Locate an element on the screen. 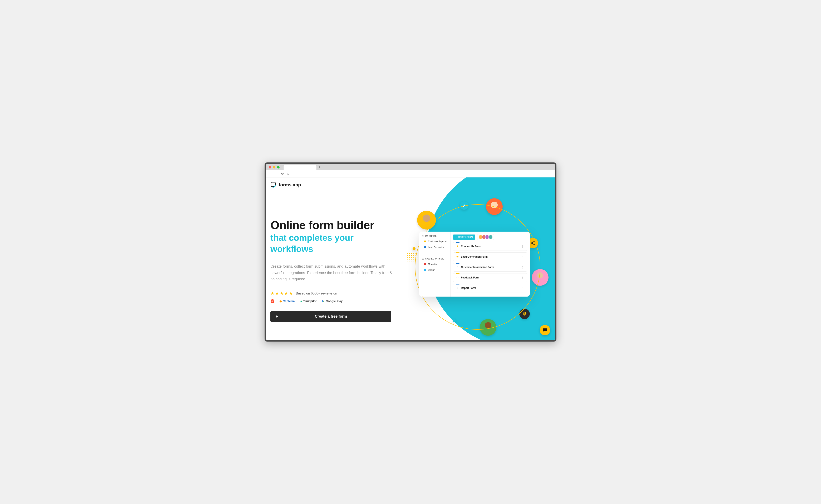 This screenshot has width=821, height=504. sidebar-folder: Marketing is located at coordinates (435, 264).